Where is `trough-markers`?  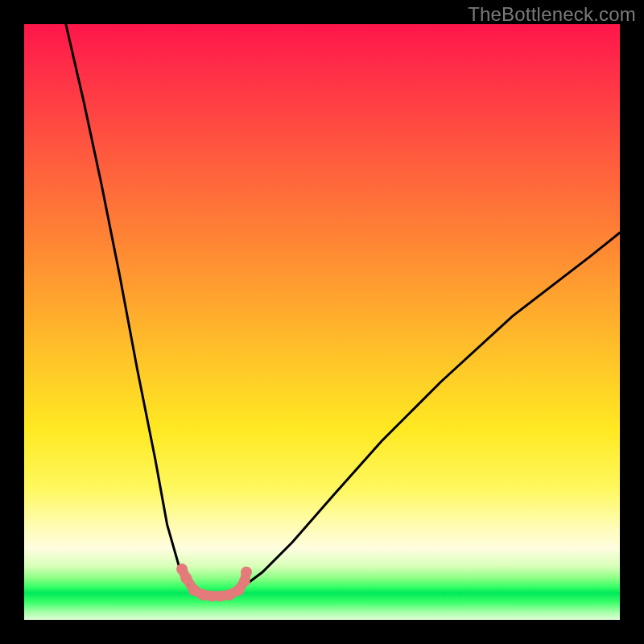
trough-markers is located at coordinates (214, 583).